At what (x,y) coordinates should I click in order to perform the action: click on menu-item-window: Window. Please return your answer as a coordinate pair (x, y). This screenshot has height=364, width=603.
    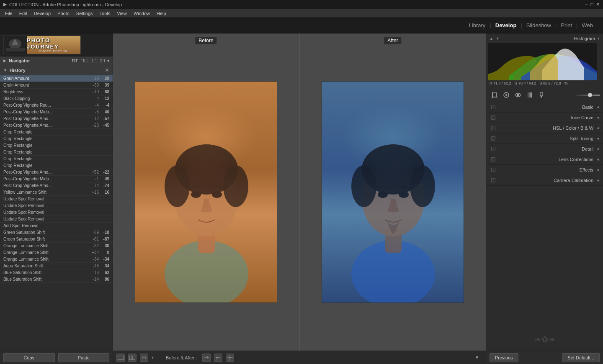
    Looking at the image, I should click on (142, 13).